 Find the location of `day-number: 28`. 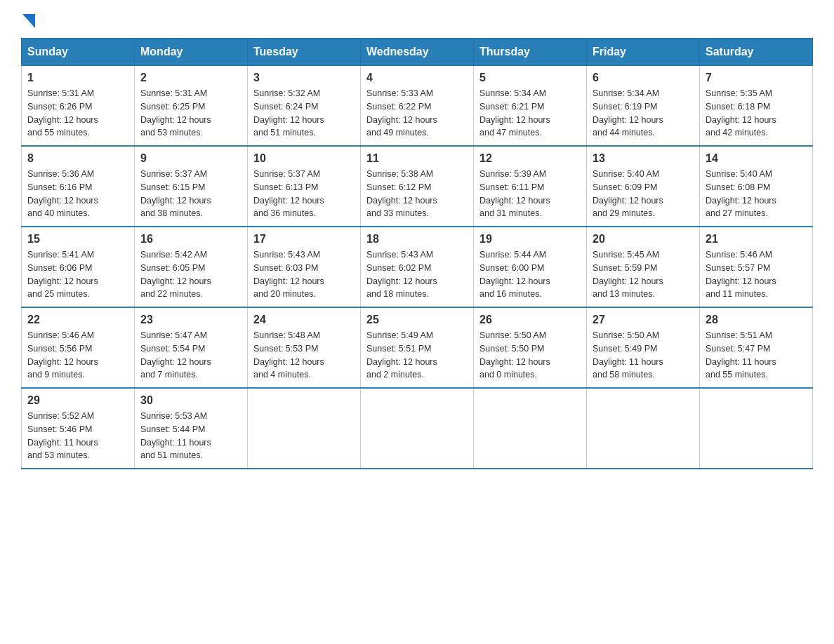

day-number: 28 is located at coordinates (756, 320).